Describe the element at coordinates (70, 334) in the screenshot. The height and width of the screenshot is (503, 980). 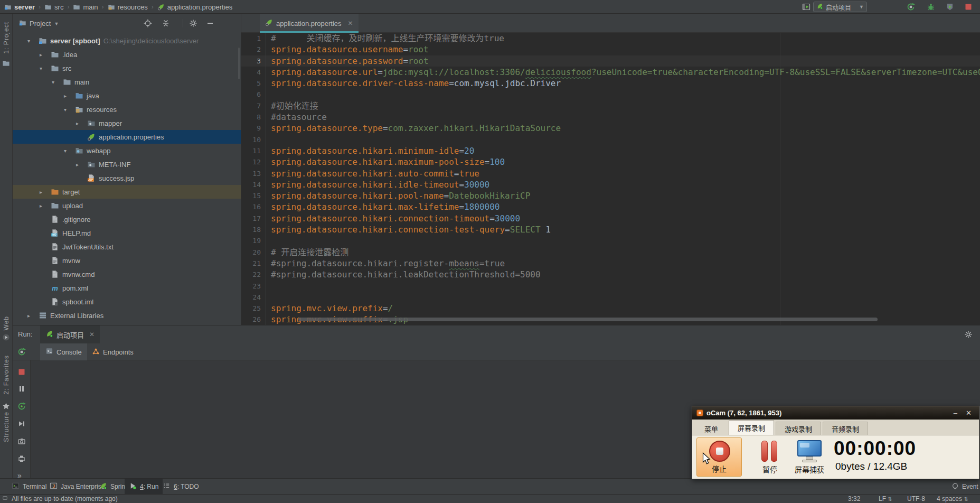
I see `run-config-tab: 启动项目 ✕` at that location.